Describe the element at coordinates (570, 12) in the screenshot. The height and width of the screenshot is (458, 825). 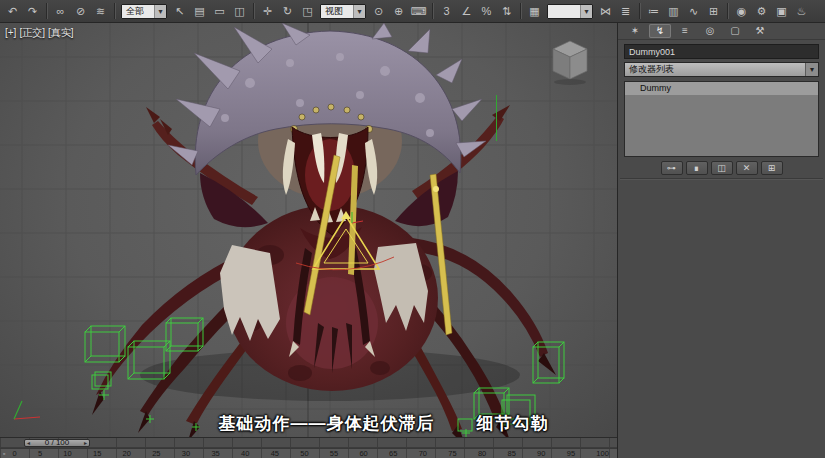
I see `named-selection-sets-dropdown: ▾` at that location.